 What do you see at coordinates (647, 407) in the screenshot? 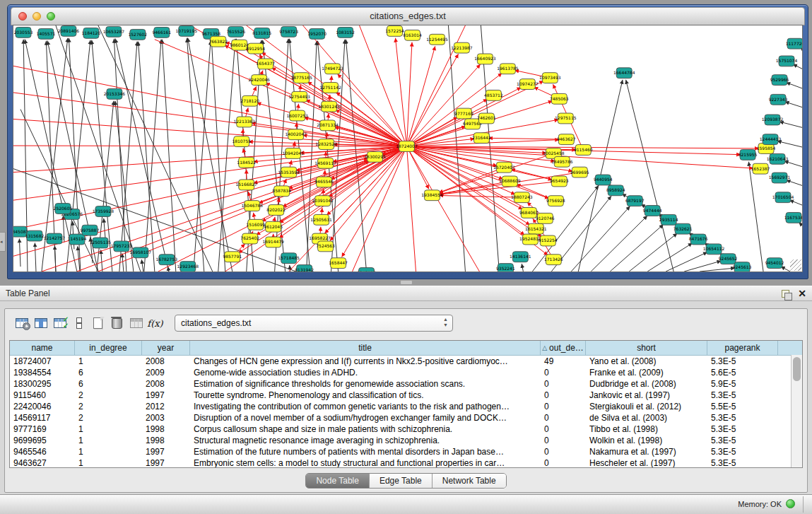
I see `table-cell: Stergiakouli et al. (2012)` at bounding box center [647, 407].